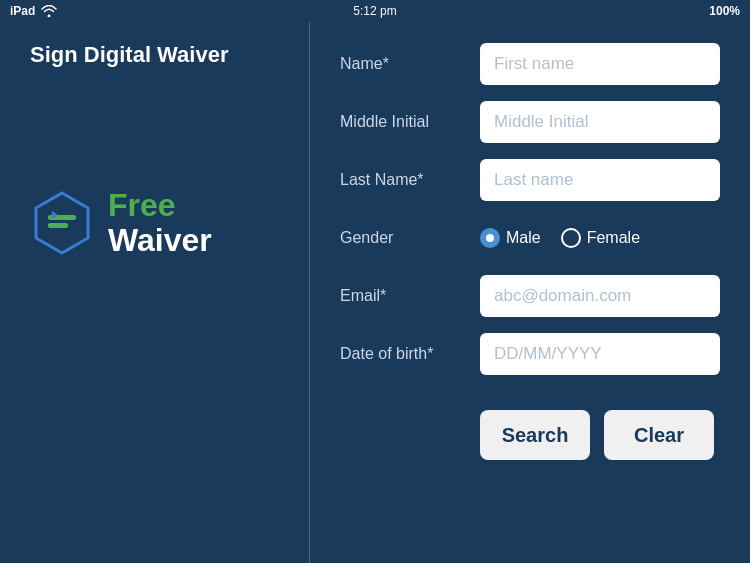 This screenshot has width=750, height=563. Describe the element at coordinates (600, 238) in the screenshot. I see `gender-female-option: Female` at that location.